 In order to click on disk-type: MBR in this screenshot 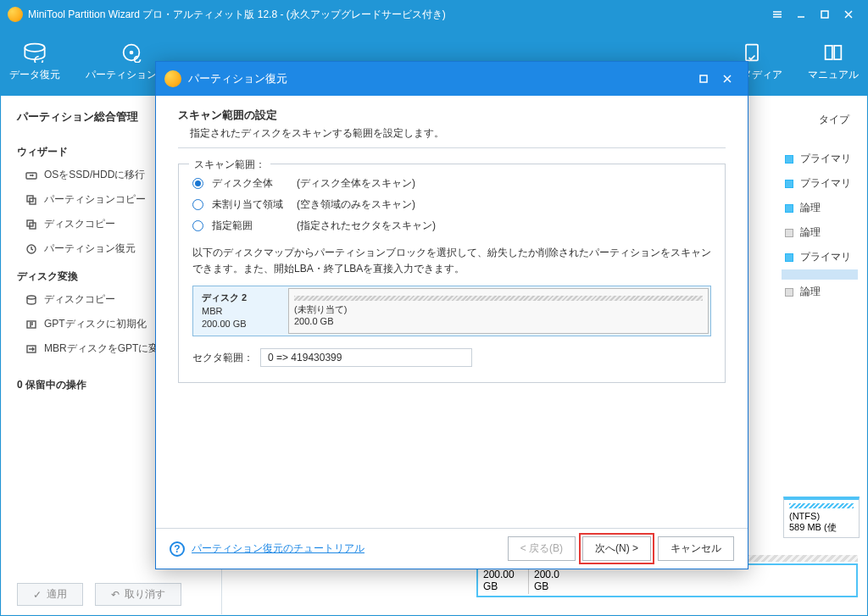, I will do `click(242, 312)`.